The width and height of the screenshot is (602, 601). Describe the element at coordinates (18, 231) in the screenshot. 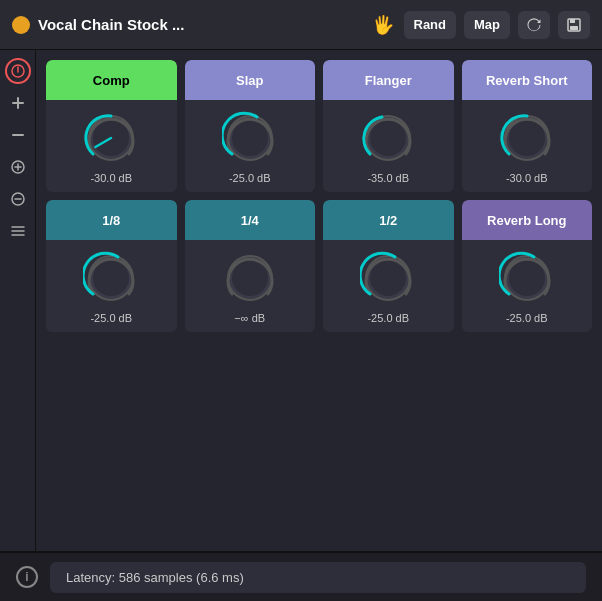

I see `list-icon` at that location.